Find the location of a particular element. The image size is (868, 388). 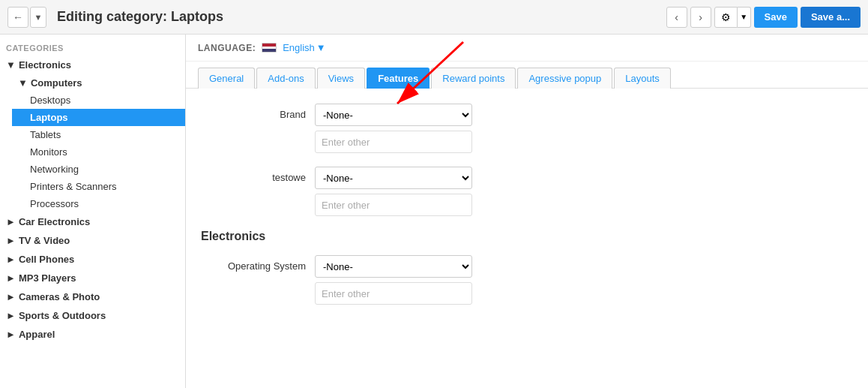

sidebar-item-desktops: Desktops is located at coordinates (99, 101).